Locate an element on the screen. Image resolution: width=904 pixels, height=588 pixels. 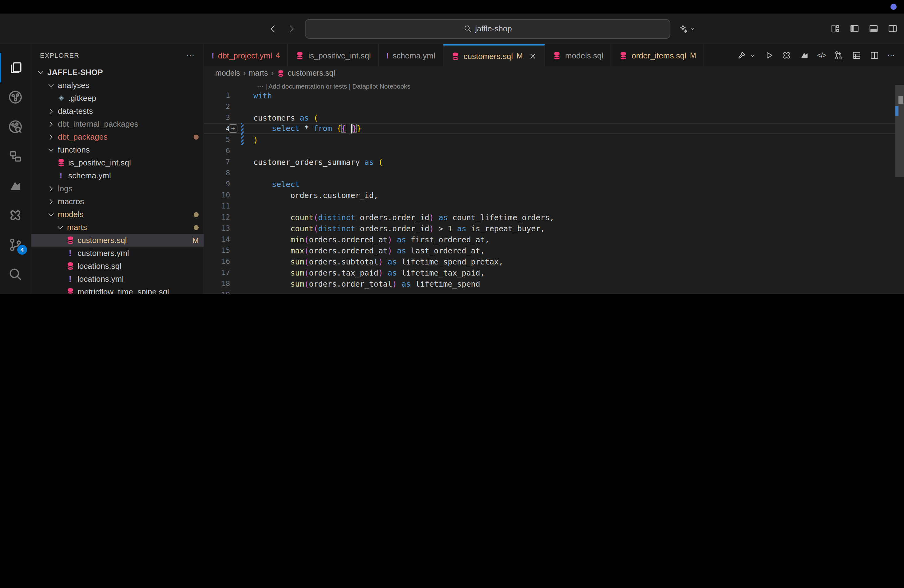
code-line-17: 17 sum(orders.tax_paid) as lifetime_tax_… is located at coordinates (554, 273).